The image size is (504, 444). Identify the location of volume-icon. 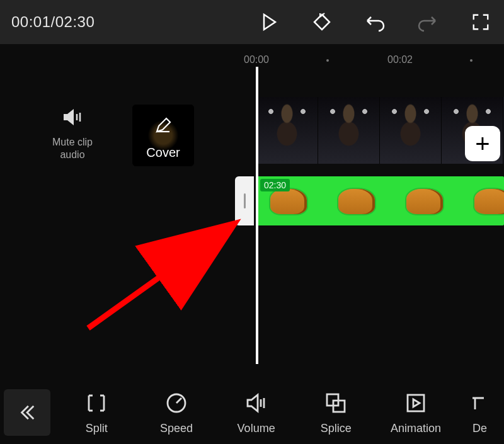
(256, 403).